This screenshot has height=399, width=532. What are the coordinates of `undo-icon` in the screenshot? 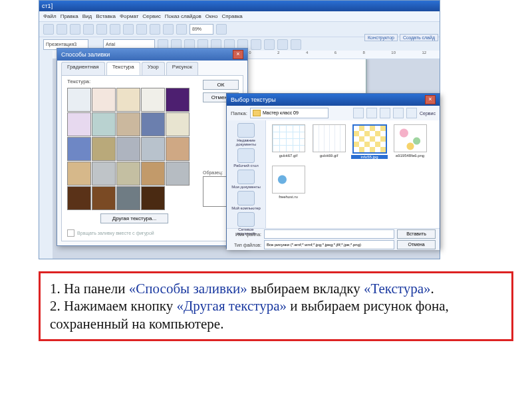 It's located at (142, 29).